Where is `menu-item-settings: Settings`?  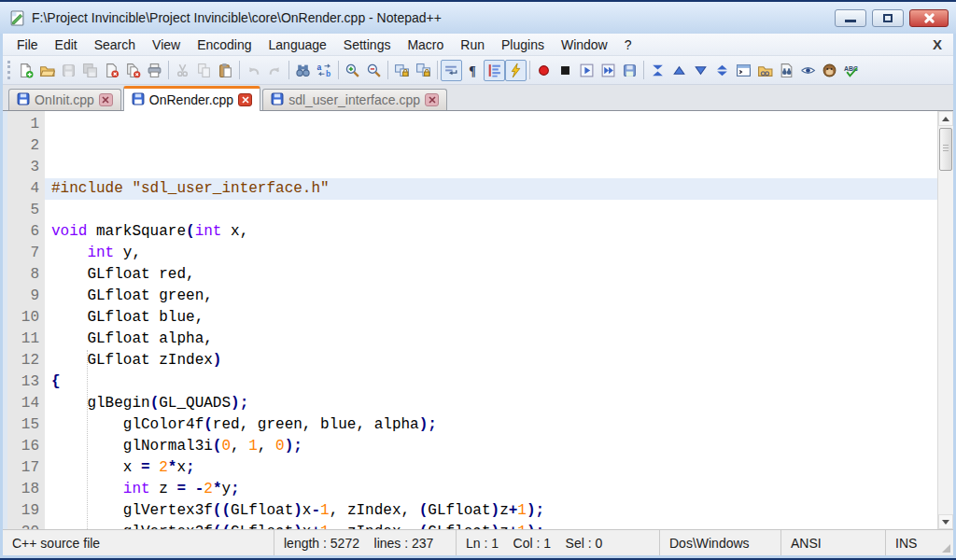 menu-item-settings: Settings is located at coordinates (368, 45).